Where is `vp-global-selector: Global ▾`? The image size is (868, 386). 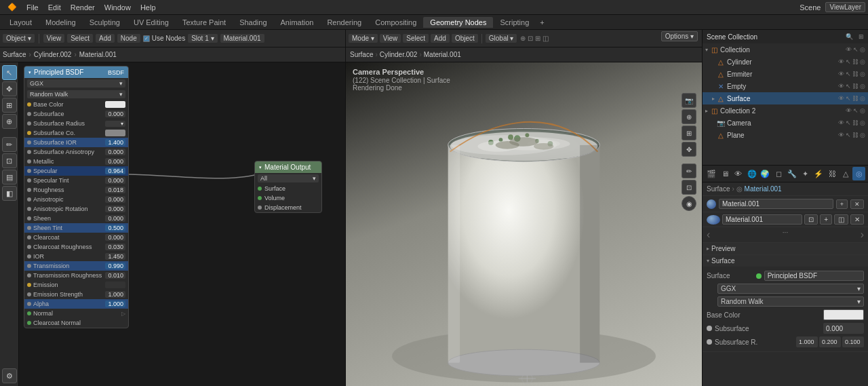
vp-global-selector: Global ▾ is located at coordinates (502, 38).